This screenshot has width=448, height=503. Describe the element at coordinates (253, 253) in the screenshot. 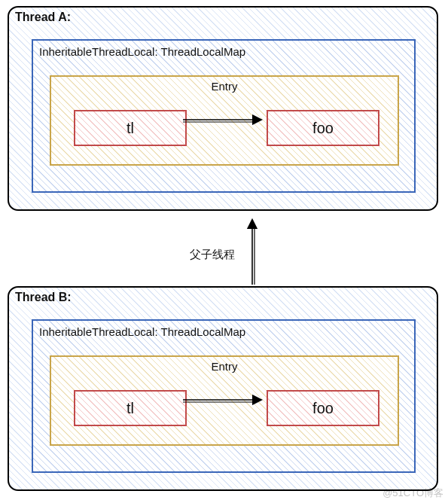

I see `parent-child-arrow` at that location.